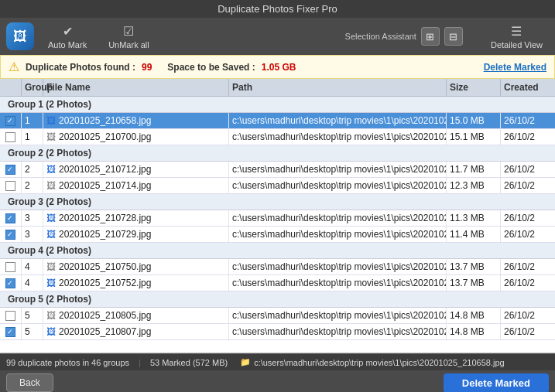  What do you see at coordinates (277, 202) in the screenshot?
I see `group-label: Group 3 (2 Photos)` at bounding box center [277, 202].